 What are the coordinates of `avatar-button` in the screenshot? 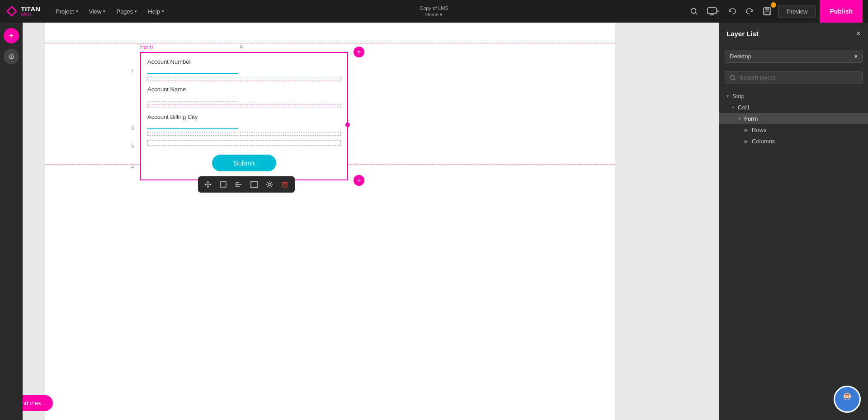 It's located at (847, 399).